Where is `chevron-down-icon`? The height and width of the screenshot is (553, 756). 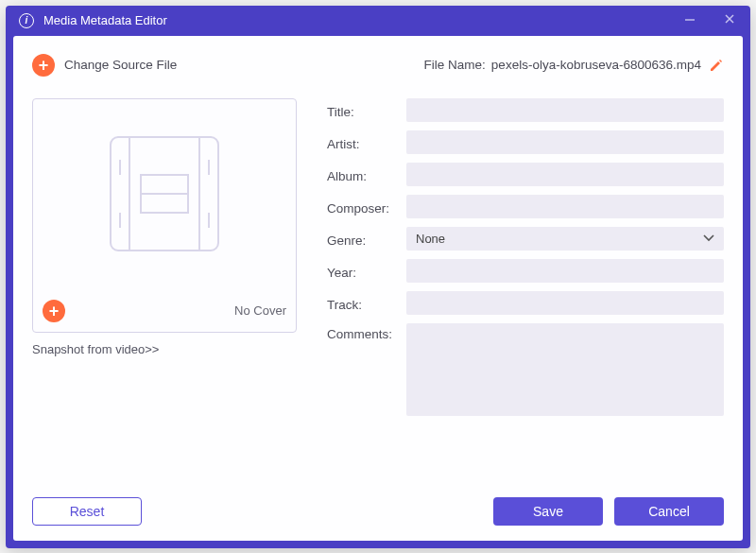 chevron-down-icon is located at coordinates (709, 238).